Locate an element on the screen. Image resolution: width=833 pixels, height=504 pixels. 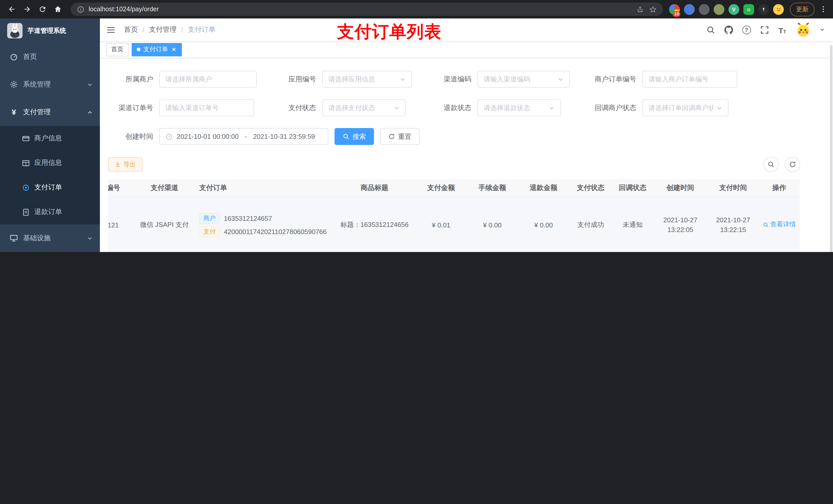
breadcrumb-current: 支付订单 is located at coordinates (201, 30).